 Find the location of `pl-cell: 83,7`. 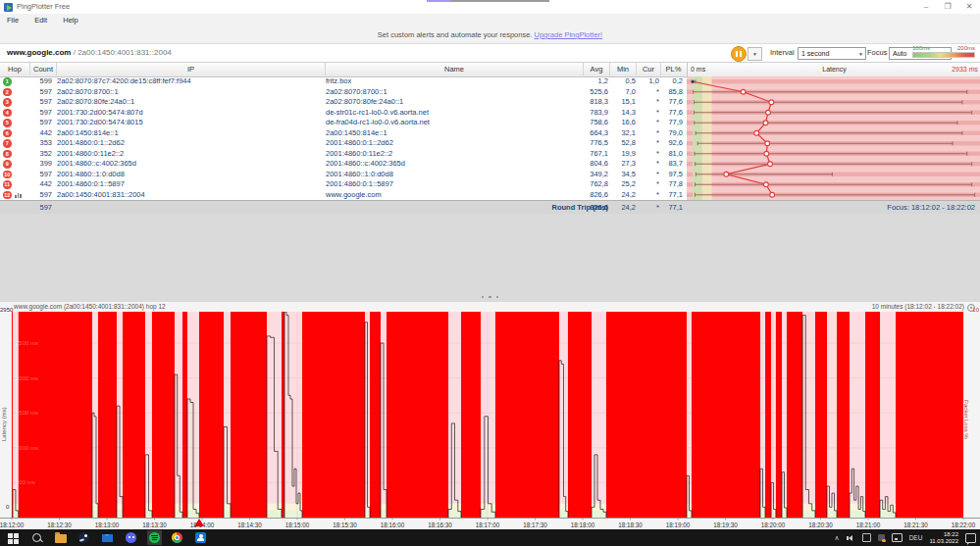

pl-cell: 83,7 is located at coordinates (663, 165).